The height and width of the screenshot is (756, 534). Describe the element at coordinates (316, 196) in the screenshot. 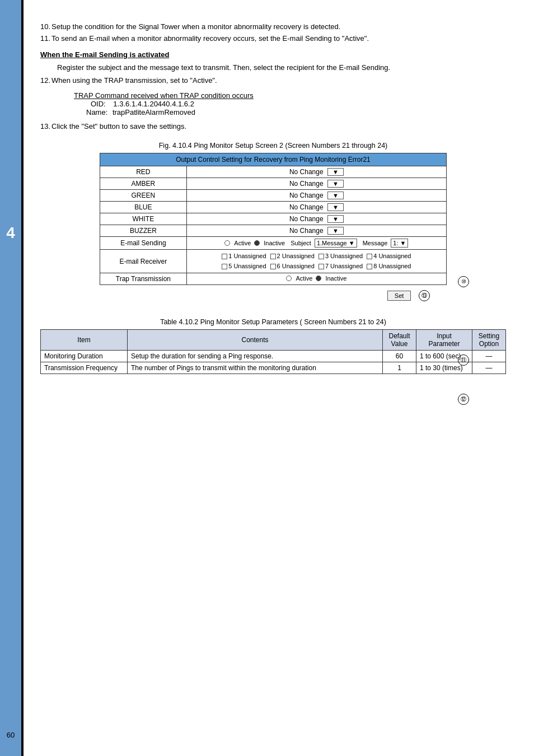

I see `green-value: No Change ▼` at that location.